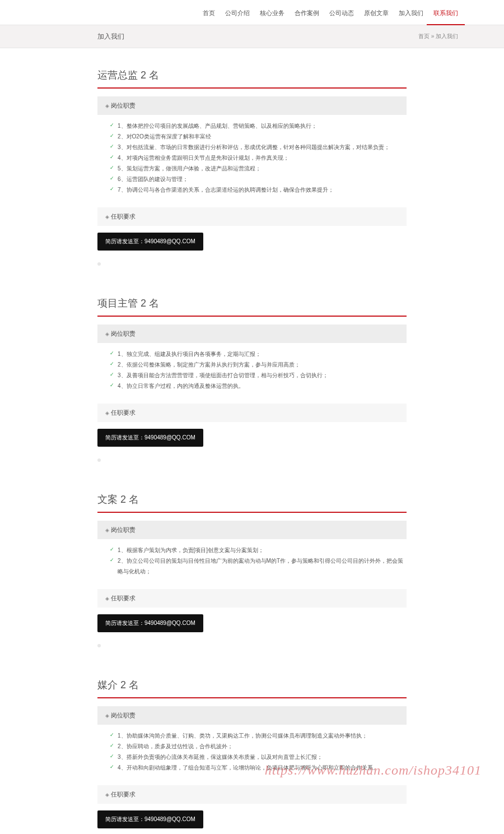  I want to click on list-item: 4、协立日常客户过程，内的沟通及整体运营的执。, so click(256, 386).